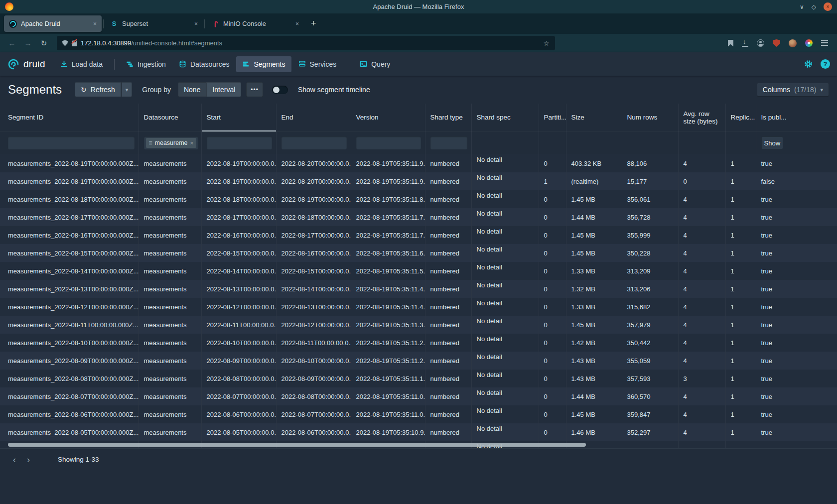 The image size is (837, 504). What do you see at coordinates (546, 43) in the screenshot?
I see `bookmark-star-icon: ☆` at bounding box center [546, 43].